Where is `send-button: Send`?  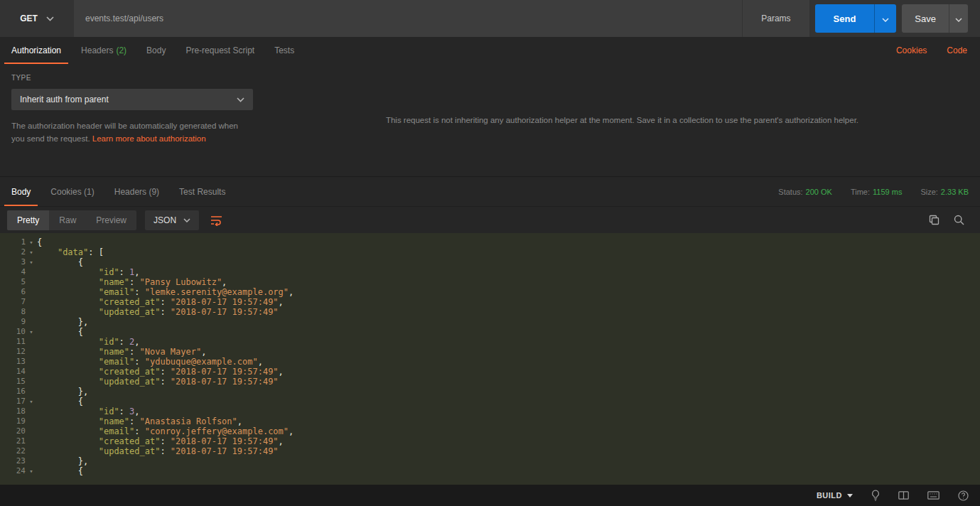
send-button: Send is located at coordinates (845, 18).